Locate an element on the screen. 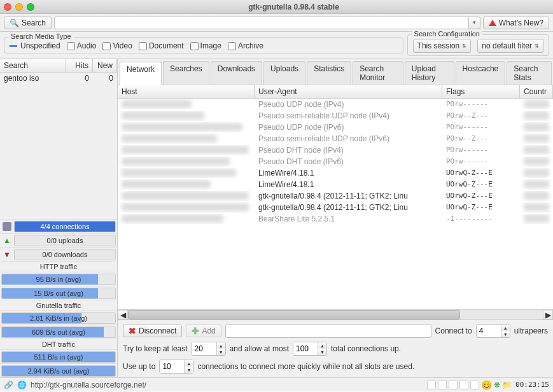  media-type-group: Search Media Type Unspecified Audio Vide… is located at coordinates (204, 45).